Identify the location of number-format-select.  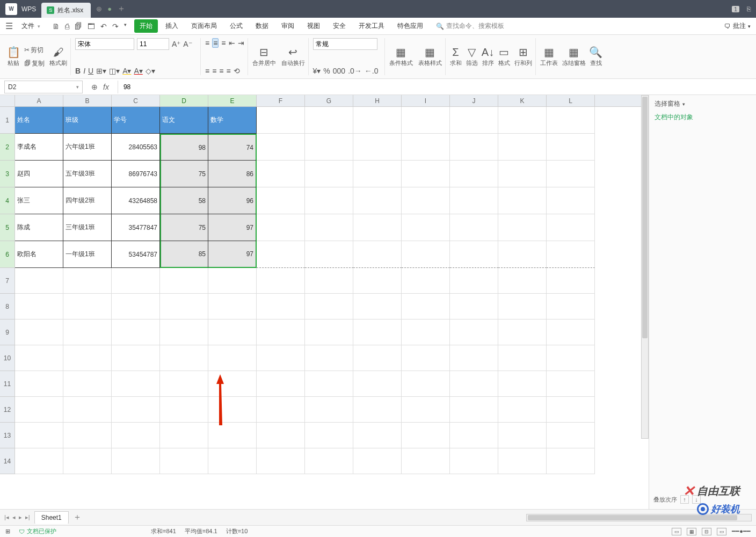
(345, 44).